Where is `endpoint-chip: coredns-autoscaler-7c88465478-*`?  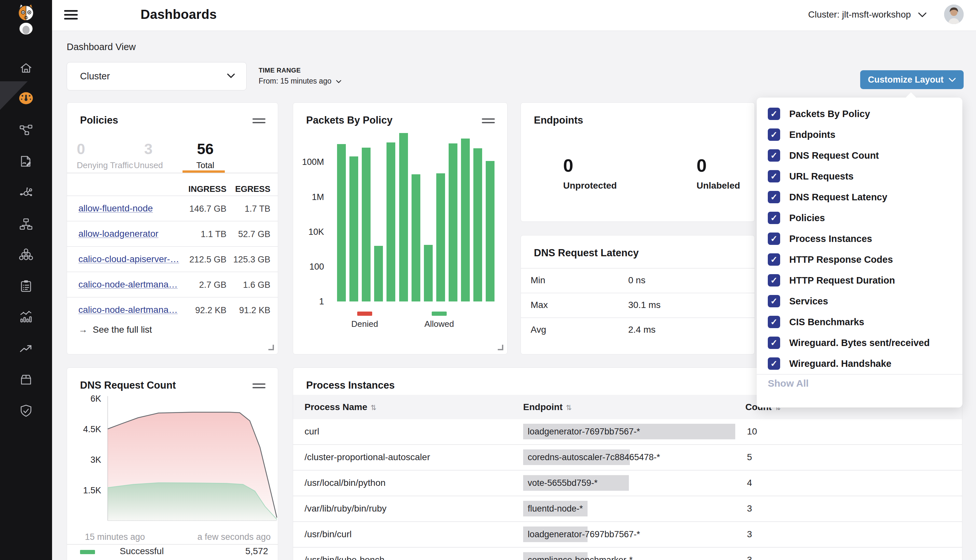 endpoint-chip: coredns-autoscaler-7c88465478-* is located at coordinates (576, 457).